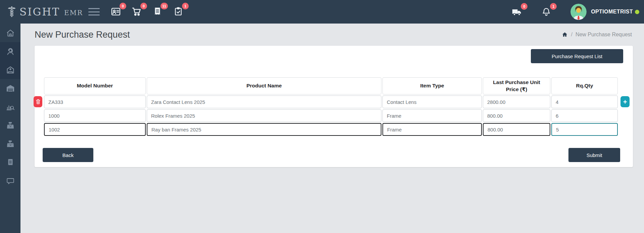 The height and width of the screenshot is (233, 644). What do you see at coordinates (597, 35) in the screenshot?
I see `breadcrumb: / New Purchase Request` at bounding box center [597, 35].